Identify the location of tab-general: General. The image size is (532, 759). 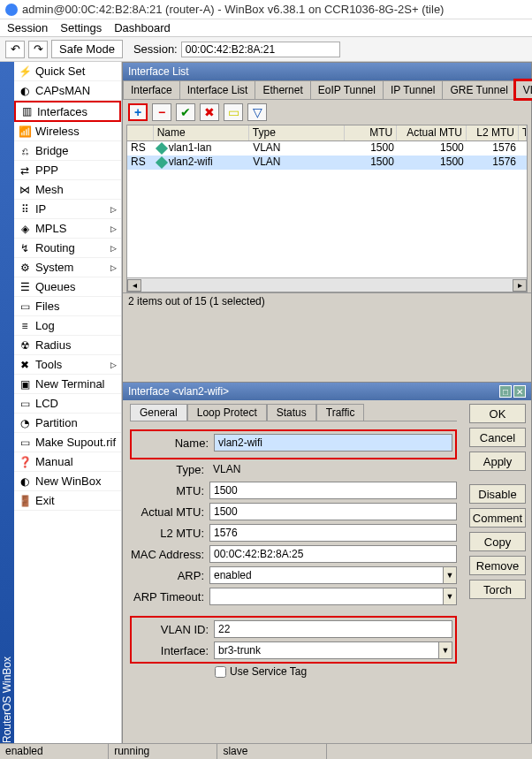
(159, 412).